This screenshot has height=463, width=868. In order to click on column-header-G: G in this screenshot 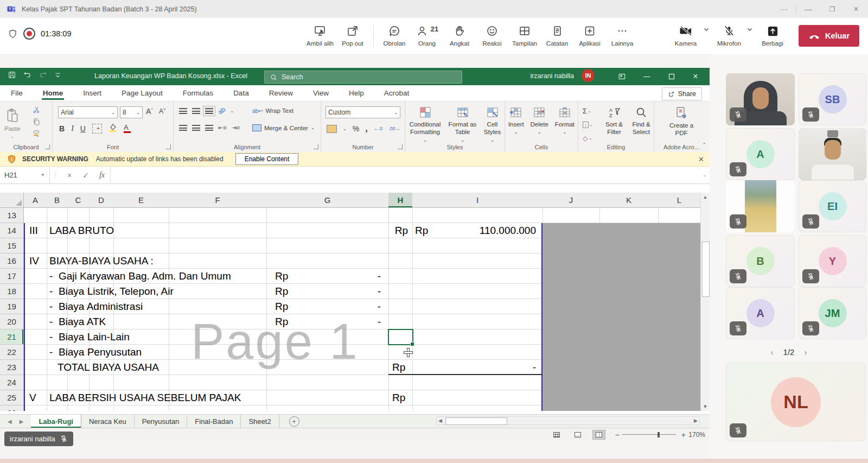, I will do `click(328, 200)`.